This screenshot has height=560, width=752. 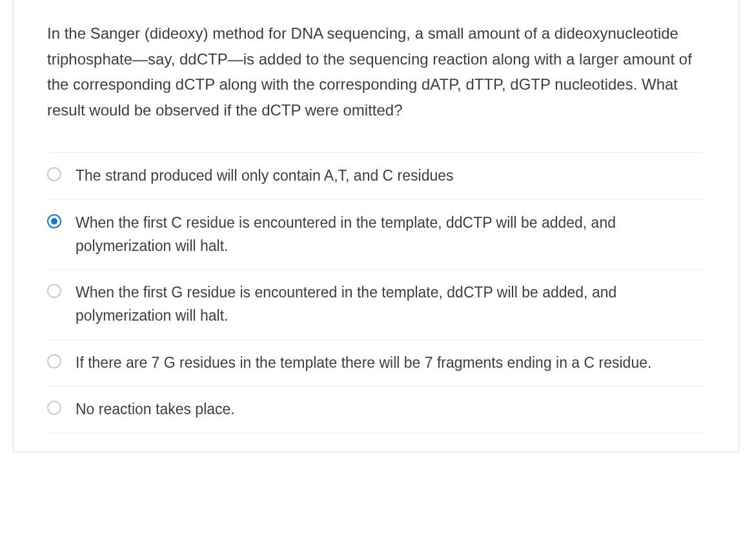 What do you see at coordinates (376, 410) in the screenshot?
I see `option-row-4: No reaction takes place.` at bounding box center [376, 410].